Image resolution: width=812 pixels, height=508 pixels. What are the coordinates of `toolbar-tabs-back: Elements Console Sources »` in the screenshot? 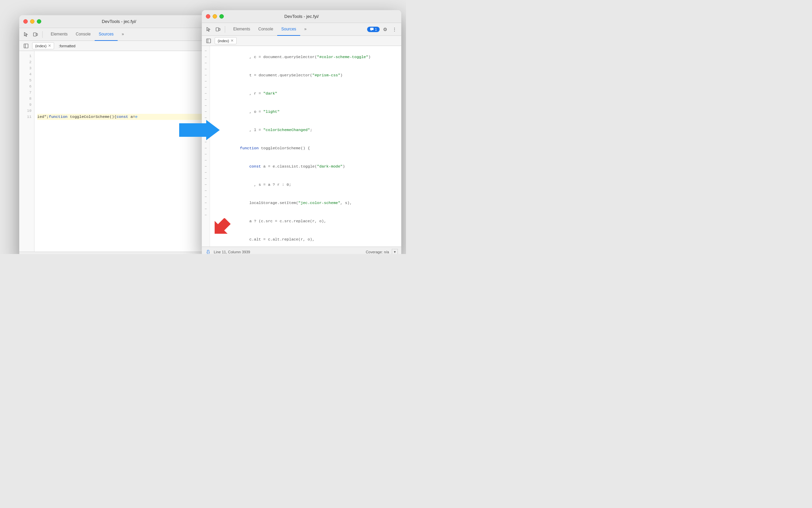 It's located at (87, 34).